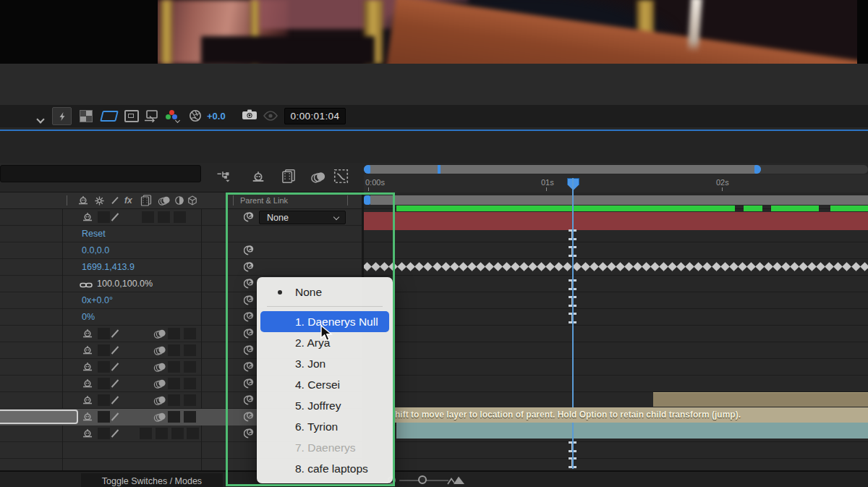  I want to click on reset-link: Reset, so click(94, 234).